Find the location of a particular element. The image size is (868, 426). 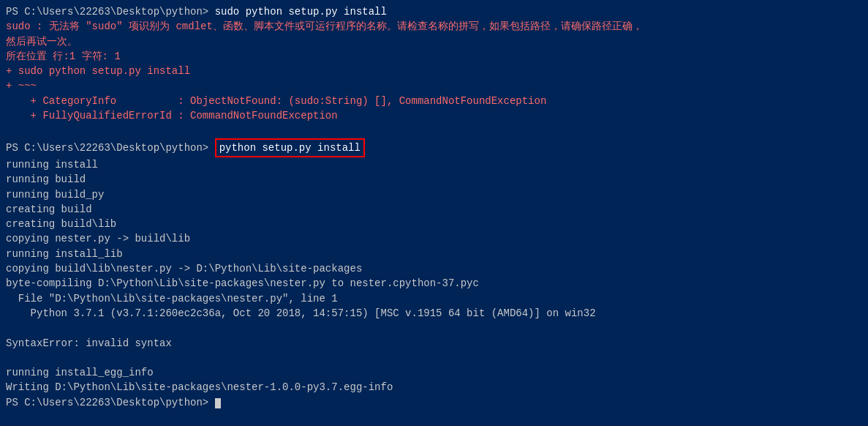

line-14: creating build is located at coordinates (434, 209).